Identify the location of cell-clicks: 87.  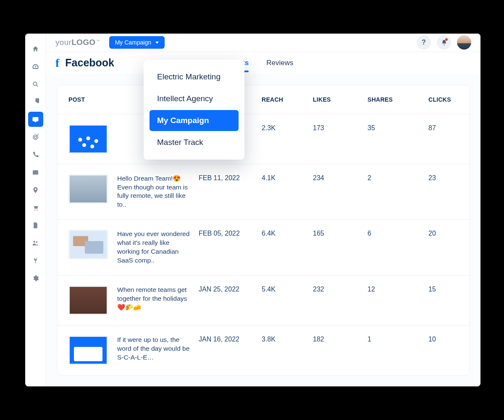
(449, 128).